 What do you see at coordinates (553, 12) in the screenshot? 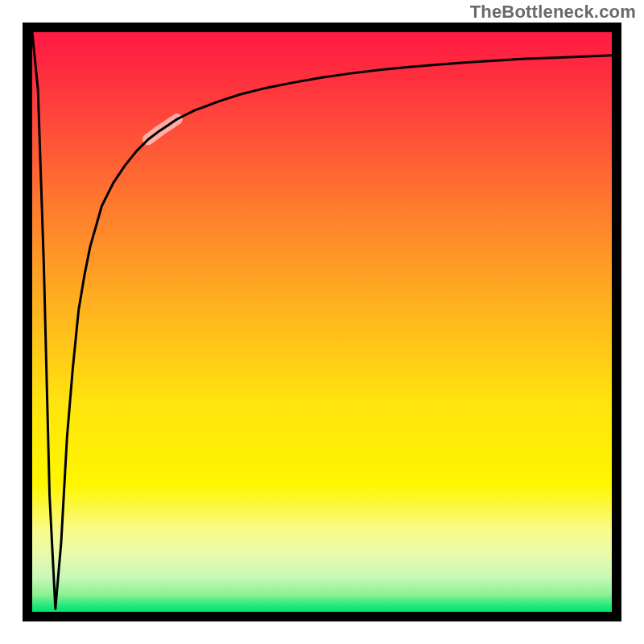
I see `watermark-text: TheBottleneck.com` at bounding box center [553, 12].